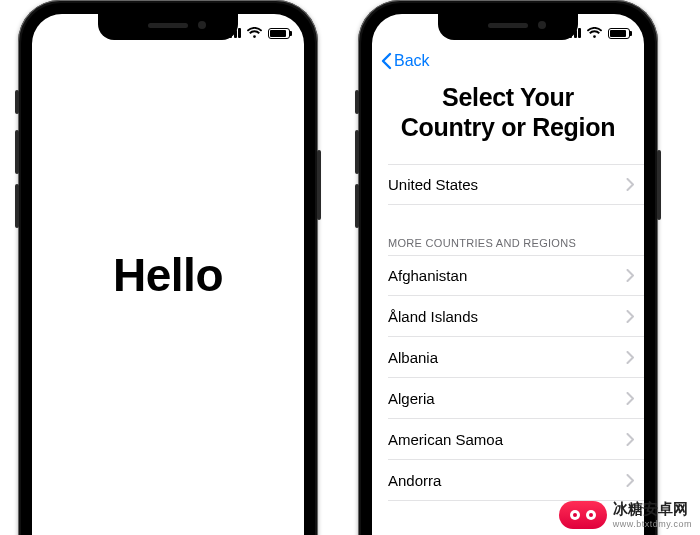 The height and width of the screenshot is (535, 700). I want to click on country-label: United States, so click(433, 184).